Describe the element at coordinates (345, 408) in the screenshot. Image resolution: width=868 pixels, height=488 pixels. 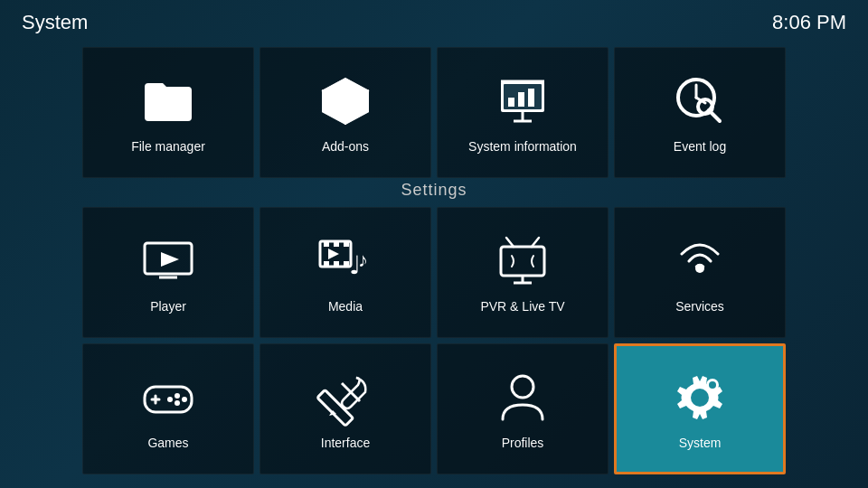
I see `tile-interface: Interface` at that location.